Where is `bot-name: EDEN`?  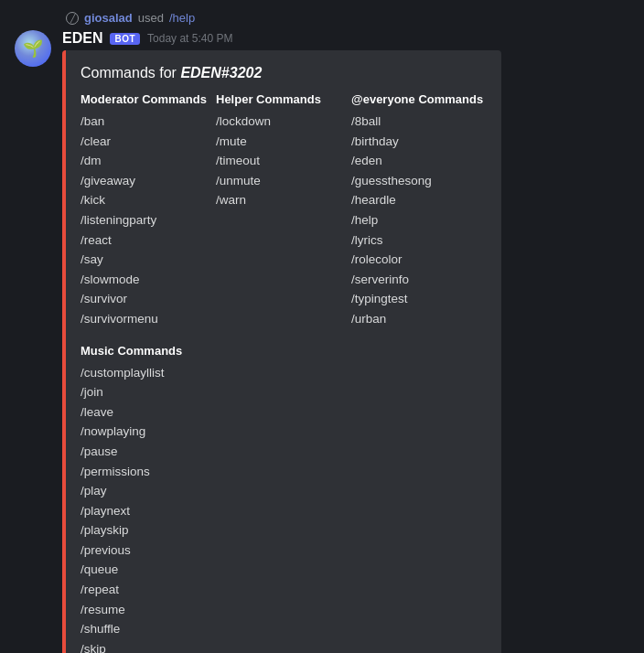
bot-name: EDEN is located at coordinates (82, 38).